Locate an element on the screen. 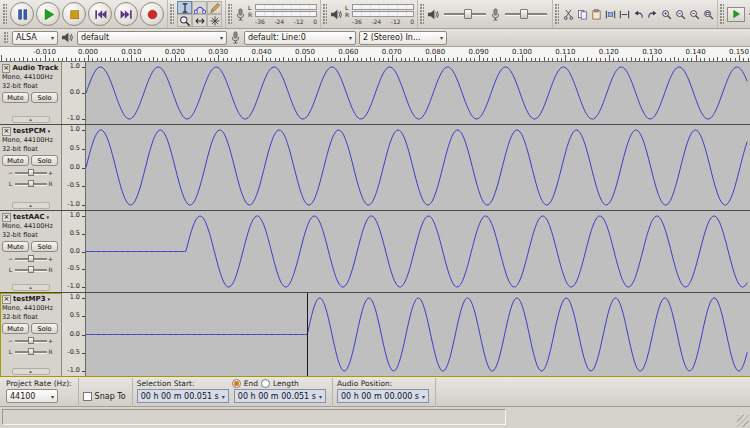 This screenshot has width=750, height=428. skip-to-end-button is located at coordinates (126, 14).